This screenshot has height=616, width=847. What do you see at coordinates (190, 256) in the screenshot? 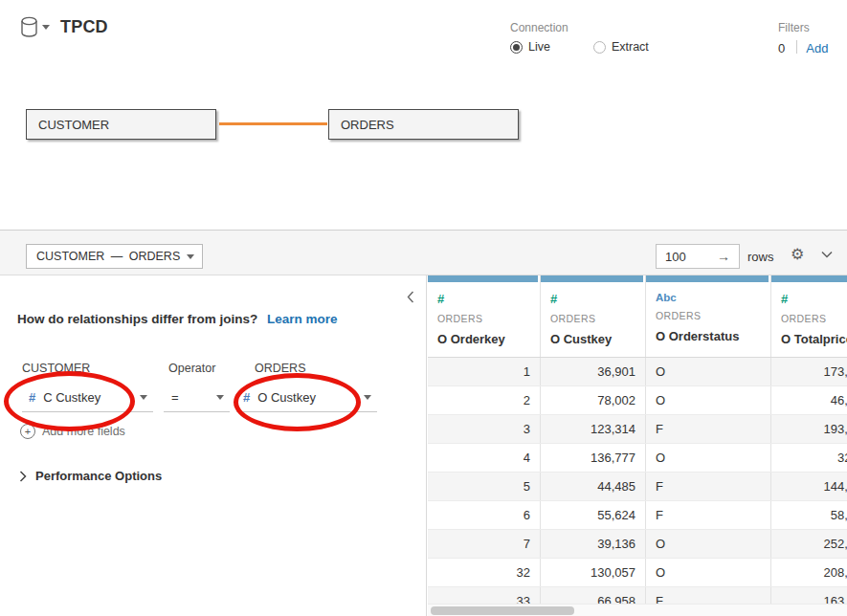
I see `relationship-selector-caret-icon` at bounding box center [190, 256].